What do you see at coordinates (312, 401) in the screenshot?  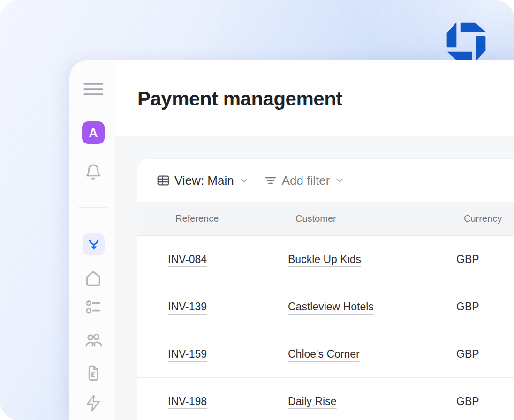 I see `customer-link: Daily Rise` at bounding box center [312, 401].